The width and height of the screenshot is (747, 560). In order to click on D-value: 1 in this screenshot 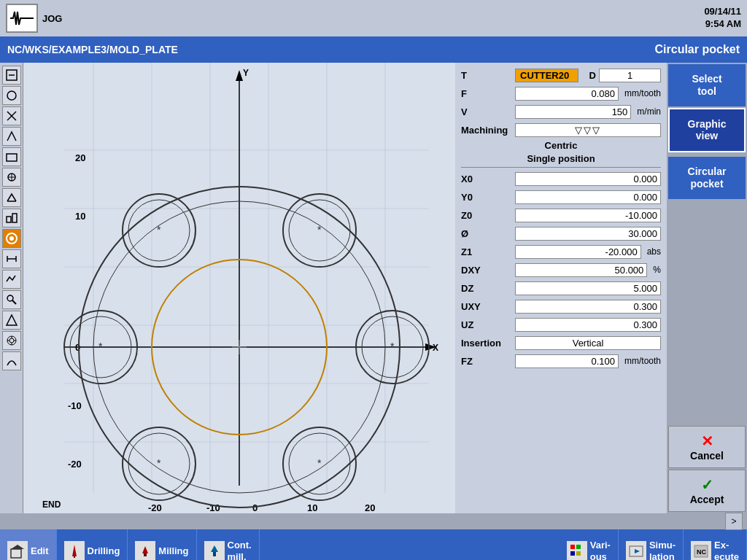, I will do `click(630, 76)`.